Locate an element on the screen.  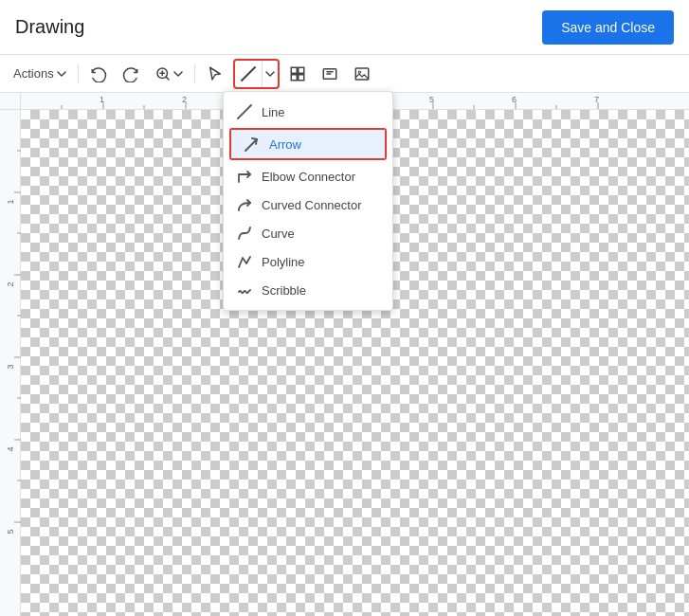
line-tool-button is located at coordinates (248, 74).